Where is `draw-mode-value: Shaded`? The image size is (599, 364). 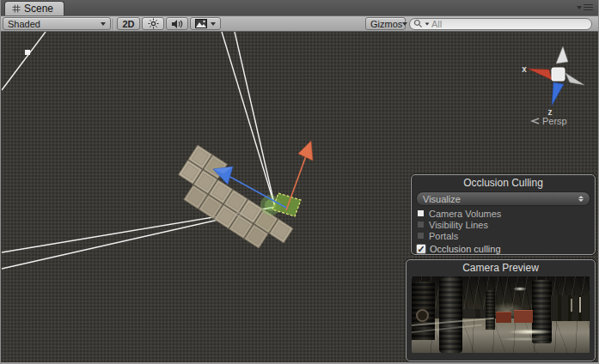
draw-mode-value: Shaded is located at coordinates (24, 24).